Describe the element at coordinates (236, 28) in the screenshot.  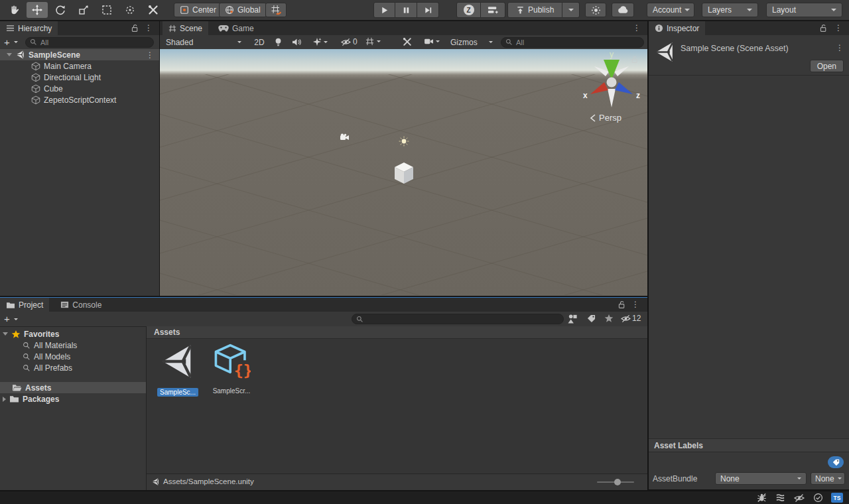
I see `tab-game: Game` at that location.